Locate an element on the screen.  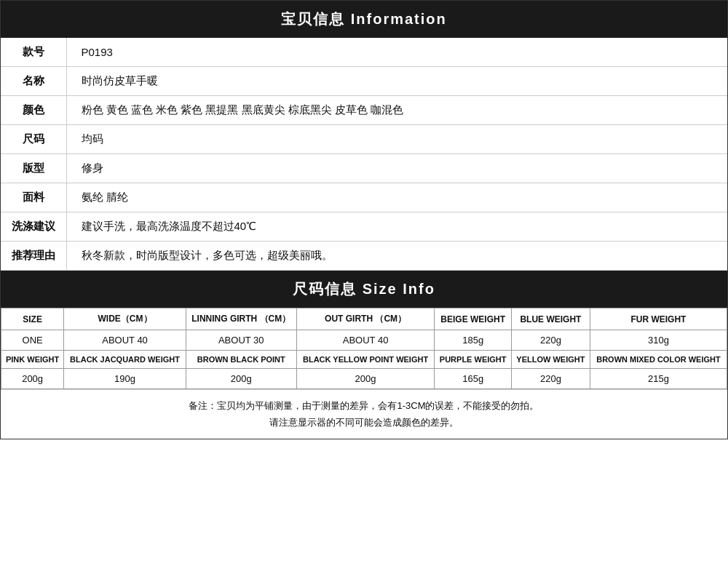
size-header: 尺码信息 Size Info is located at coordinates (364, 290).